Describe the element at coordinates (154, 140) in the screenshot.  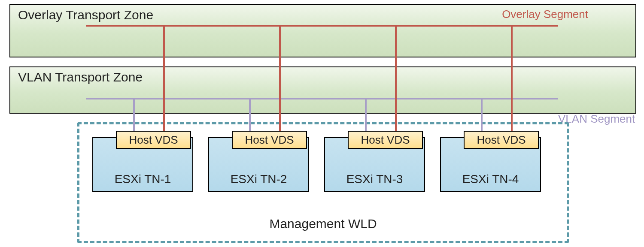
I see `host-vds-1: Host VDS` at that location.